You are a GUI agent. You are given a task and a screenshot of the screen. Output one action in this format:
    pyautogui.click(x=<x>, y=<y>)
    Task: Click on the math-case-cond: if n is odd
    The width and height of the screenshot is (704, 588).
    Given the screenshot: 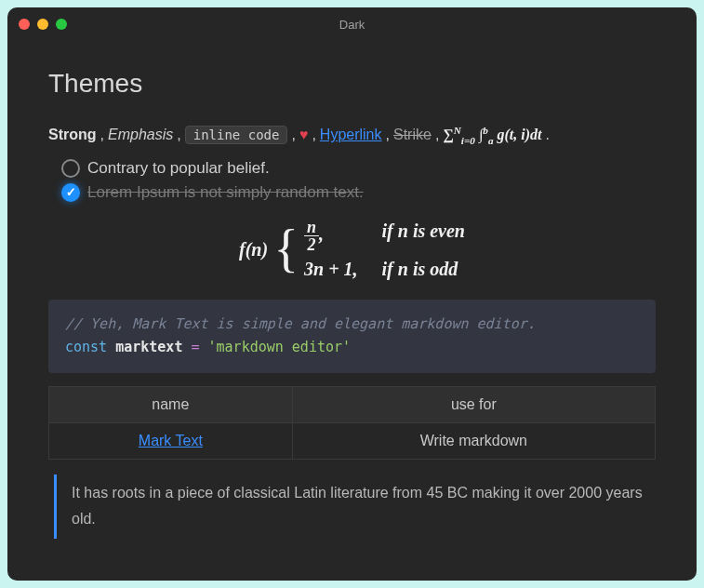 What is the action you would take?
    pyautogui.click(x=424, y=269)
    